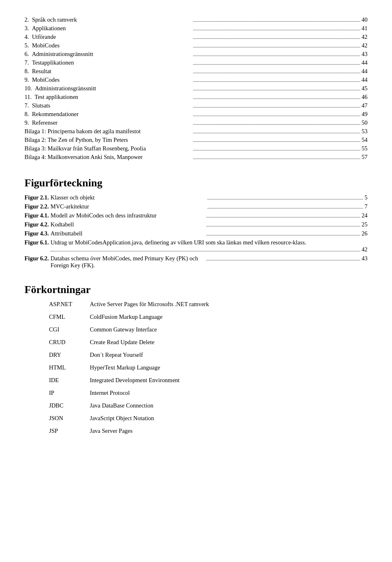 The width and height of the screenshot is (392, 562). I want to click on figurforteckning-heading: Figurförteckning, so click(196, 183).